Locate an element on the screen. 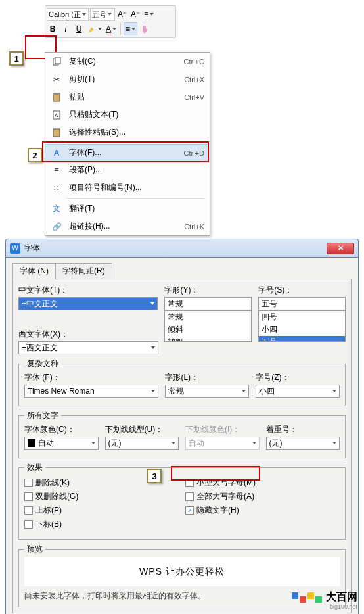 The image size is (364, 614). format-painter-button is located at coordinates (145, 29).